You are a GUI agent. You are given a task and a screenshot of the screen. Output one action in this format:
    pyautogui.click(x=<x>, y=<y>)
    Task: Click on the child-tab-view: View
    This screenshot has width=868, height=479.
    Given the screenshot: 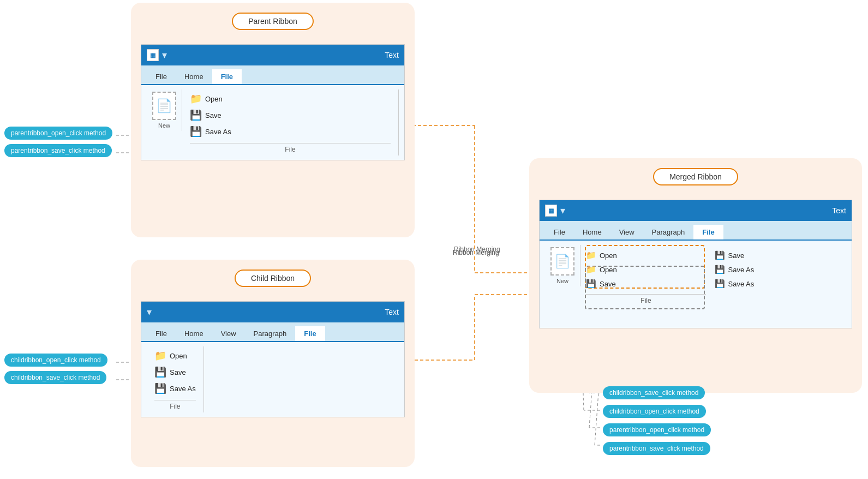 What is the action you would take?
    pyautogui.click(x=229, y=334)
    